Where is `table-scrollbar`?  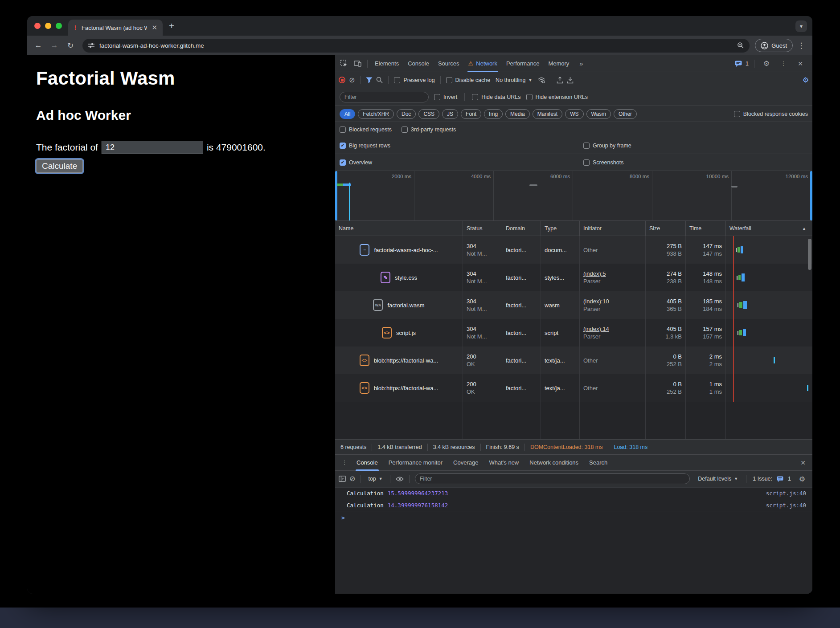 table-scrollbar is located at coordinates (810, 254).